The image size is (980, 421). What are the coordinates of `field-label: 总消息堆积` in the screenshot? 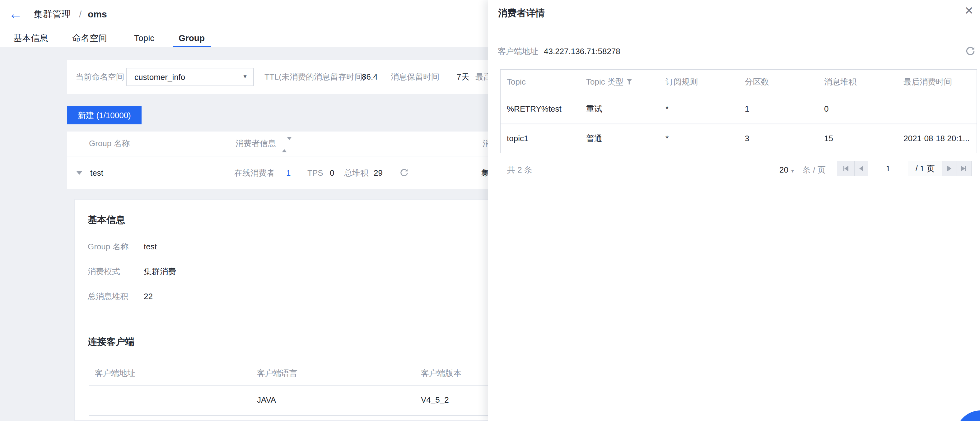 It's located at (108, 296).